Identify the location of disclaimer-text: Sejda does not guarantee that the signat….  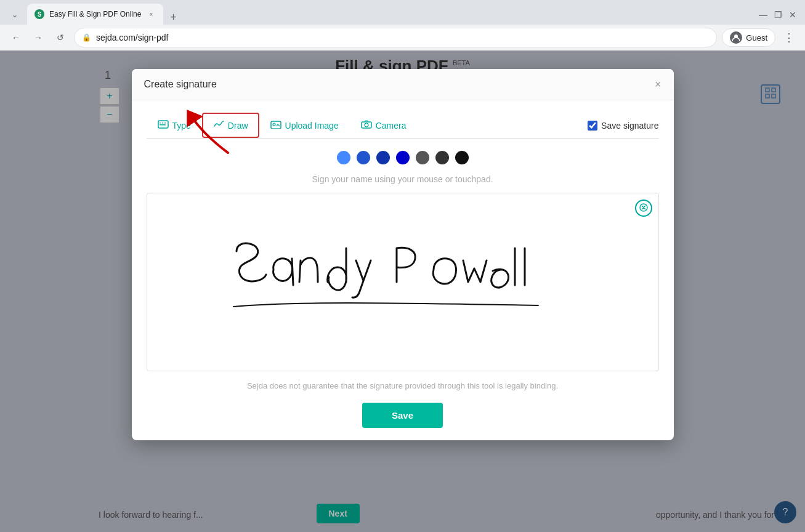
(403, 385).